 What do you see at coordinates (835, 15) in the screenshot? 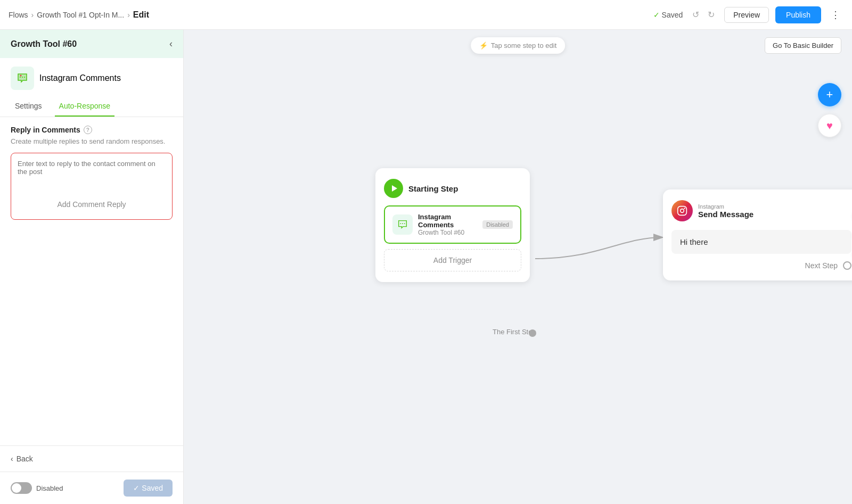
I see `more-options-button: ⋮` at bounding box center [835, 15].